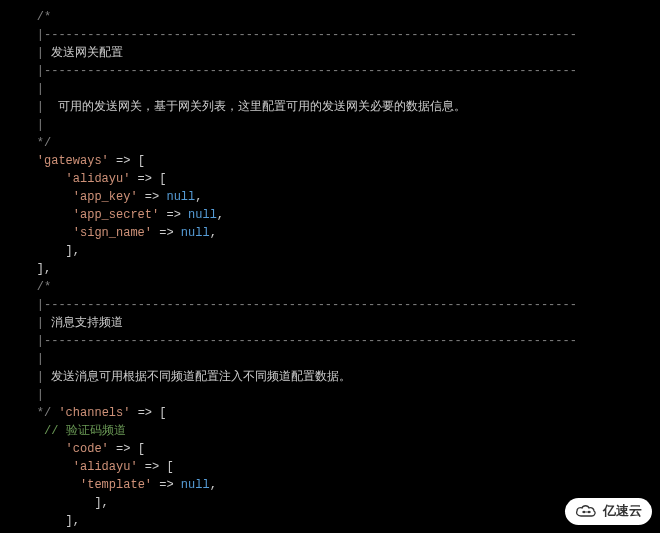 This screenshot has height=533, width=660. What do you see at coordinates (334, 233) in the screenshot?
I see `code-line: 'sign_name' => null,` at bounding box center [334, 233].